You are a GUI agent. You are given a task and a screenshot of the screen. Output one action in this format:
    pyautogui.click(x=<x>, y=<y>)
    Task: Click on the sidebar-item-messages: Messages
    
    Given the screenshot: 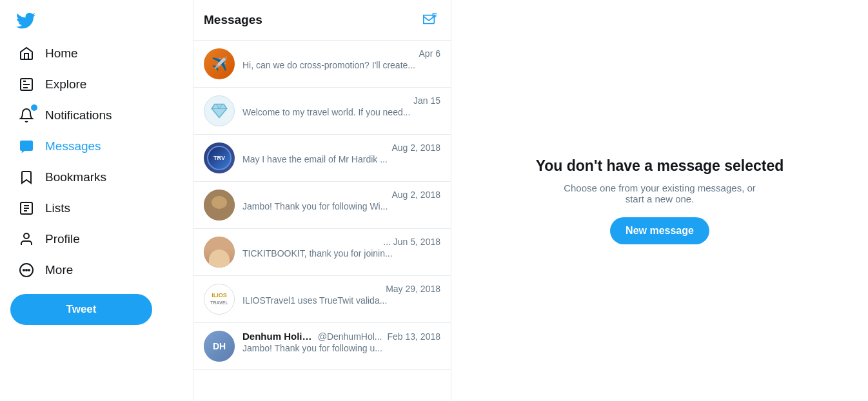 What is the action you would take?
    pyautogui.click(x=97, y=146)
    